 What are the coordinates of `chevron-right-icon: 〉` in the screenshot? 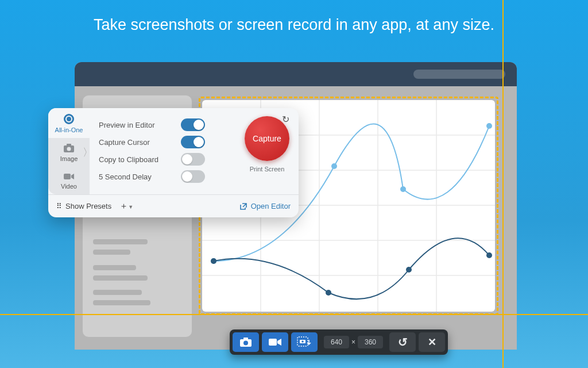 It's located at (88, 152).